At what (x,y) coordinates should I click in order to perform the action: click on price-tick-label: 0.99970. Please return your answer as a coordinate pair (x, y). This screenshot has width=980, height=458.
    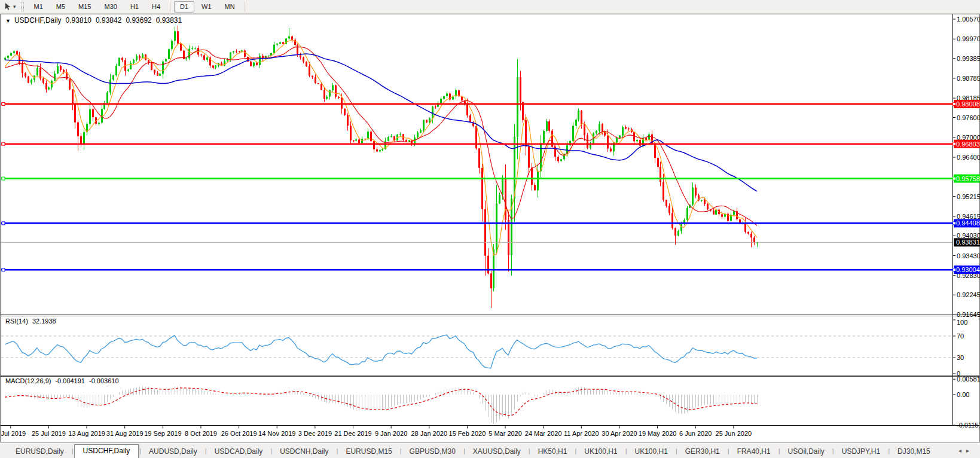
    Looking at the image, I should click on (969, 39).